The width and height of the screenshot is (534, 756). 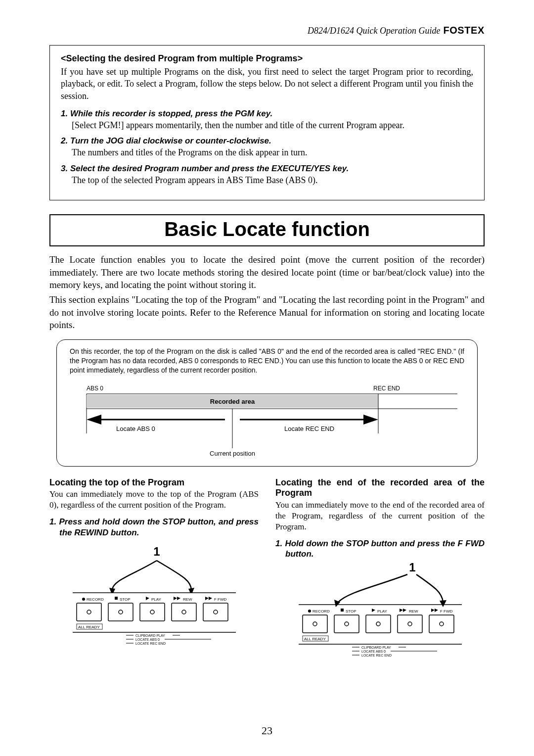 I want to click on section-title-box: Basic Locate function, so click(x=267, y=231).